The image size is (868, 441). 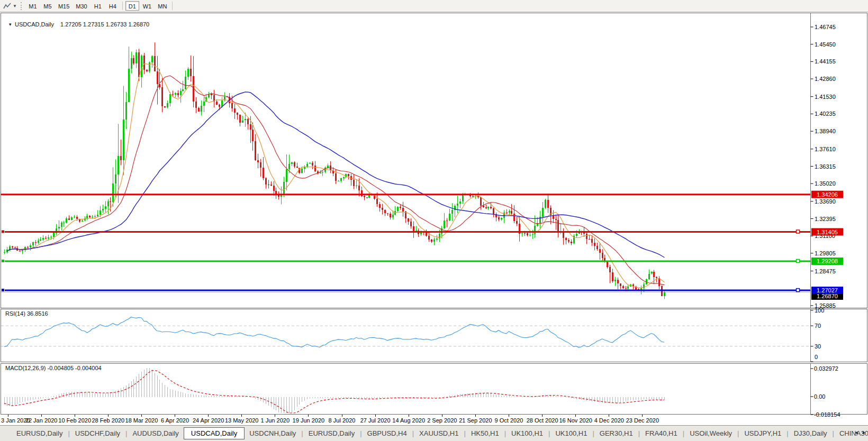 What do you see at coordinates (825, 271) in the screenshot?
I see `svg-text: 1.28475` at bounding box center [825, 271].